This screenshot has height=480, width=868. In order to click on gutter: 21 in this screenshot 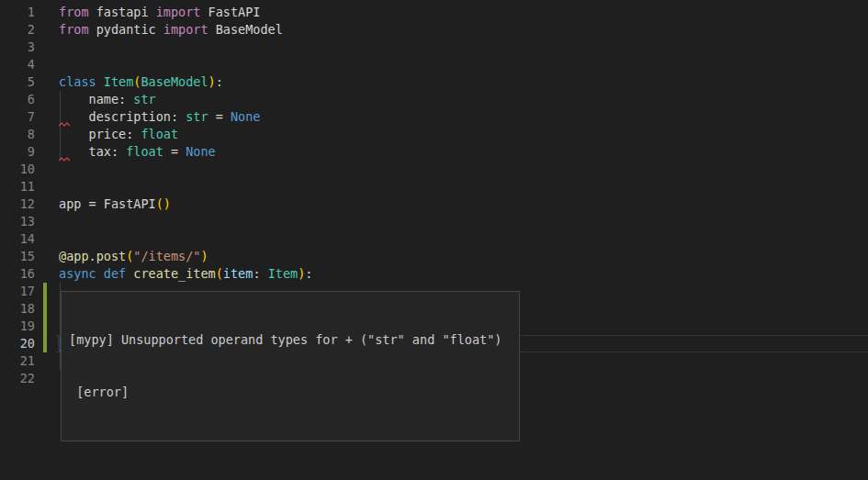, I will do `click(28, 362)`.